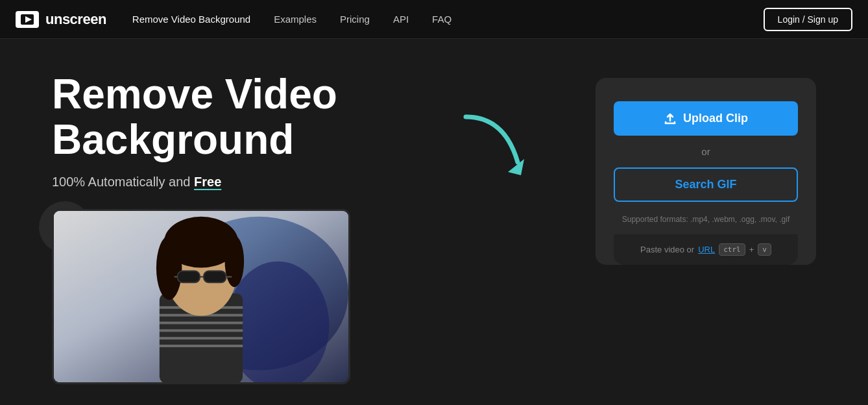 Image resolution: width=868 pixels, height=405 pixels. What do you see at coordinates (295, 19) in the screenshot?
I see `nav-link-examples: Examples` at bounding box center [295, 19].